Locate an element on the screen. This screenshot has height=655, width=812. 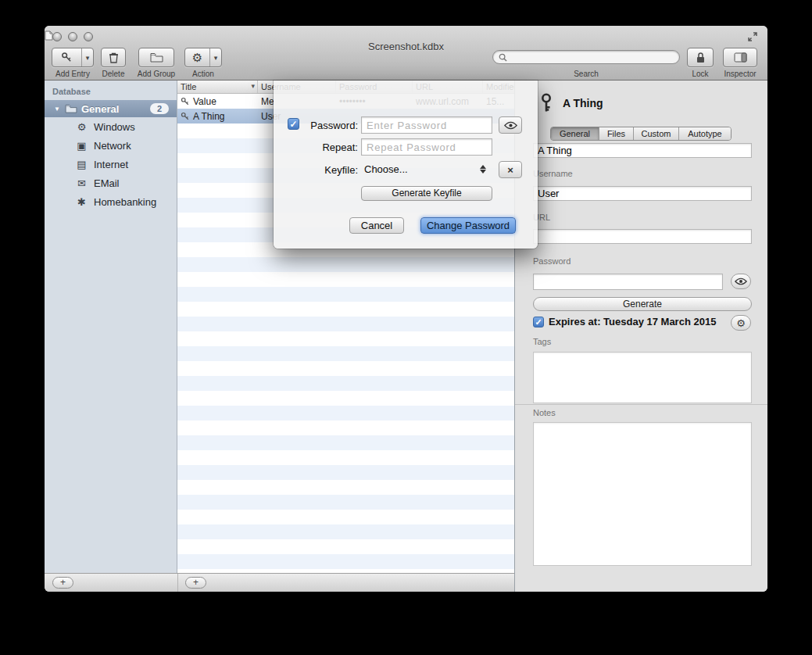
inspector-tabs: General Files Custom Autotype is located at coordinates (641, 134).